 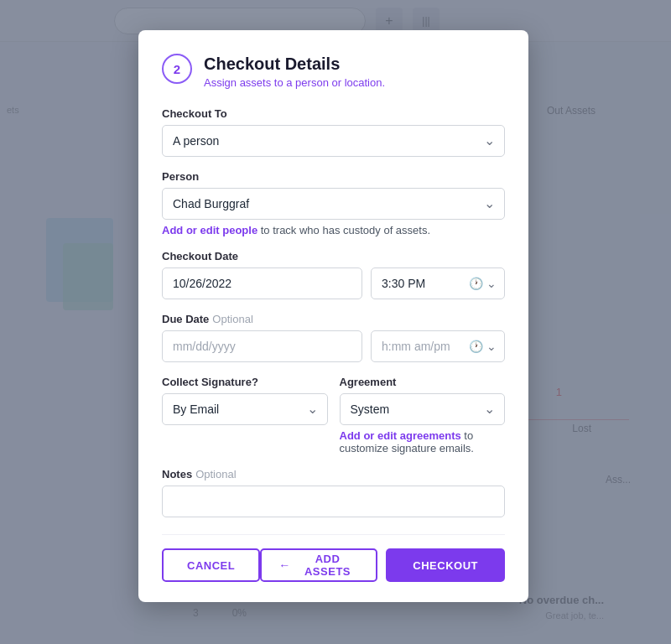 What do you see at coordinates (262, 346) in the screenshot?
I see `due-date-wrapper` at bounding box center [262, 346].